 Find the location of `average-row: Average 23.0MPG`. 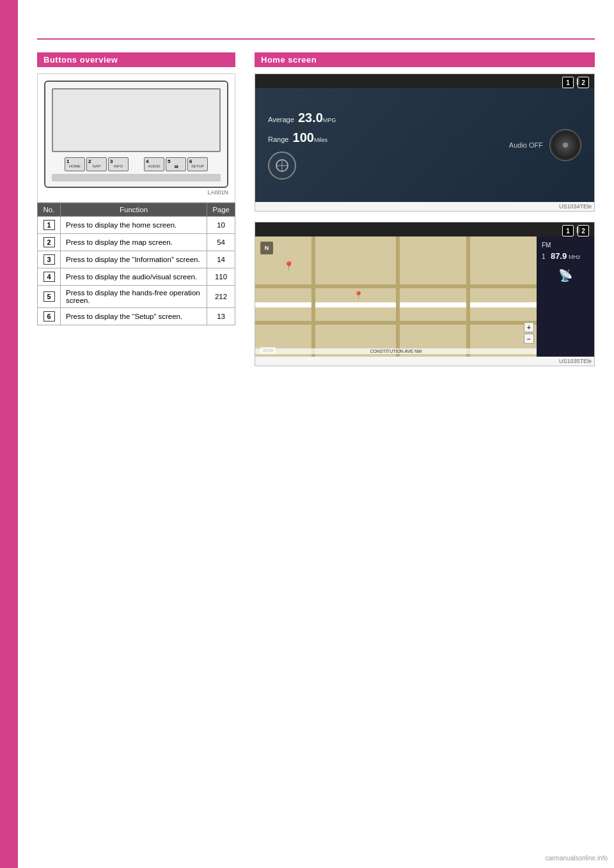

average-row: Average 23.0MPG is located at coordinates (302, 118).